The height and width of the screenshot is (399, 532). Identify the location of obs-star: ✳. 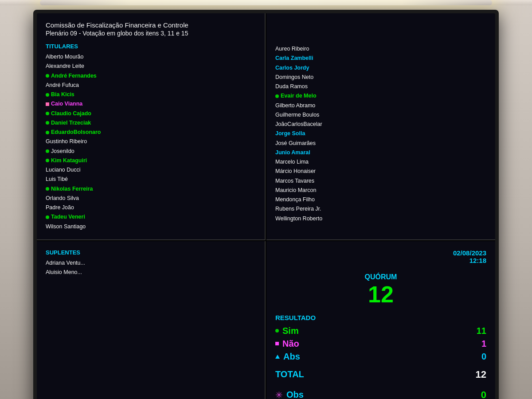
(279, 395).